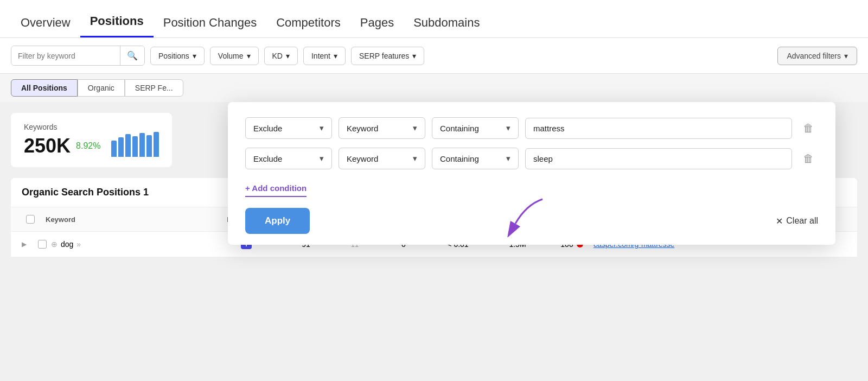 The height and width of the screenshot is (381, 868). What do you see at coordinates (532, 188) in the screenshot?
I see `add-condition-wrapper: + Add condition` at bounding box center [532, 188].